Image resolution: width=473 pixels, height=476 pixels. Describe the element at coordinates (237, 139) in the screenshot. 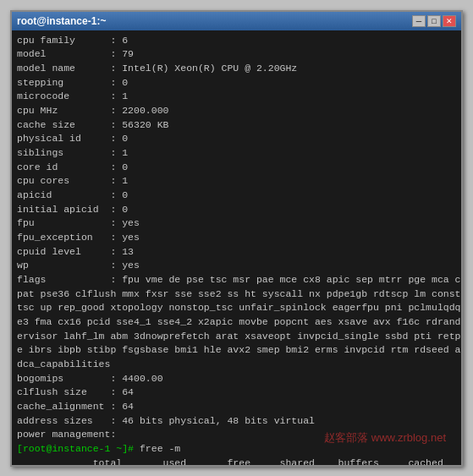

I see `terminal-line: physical id : 0` at that location.